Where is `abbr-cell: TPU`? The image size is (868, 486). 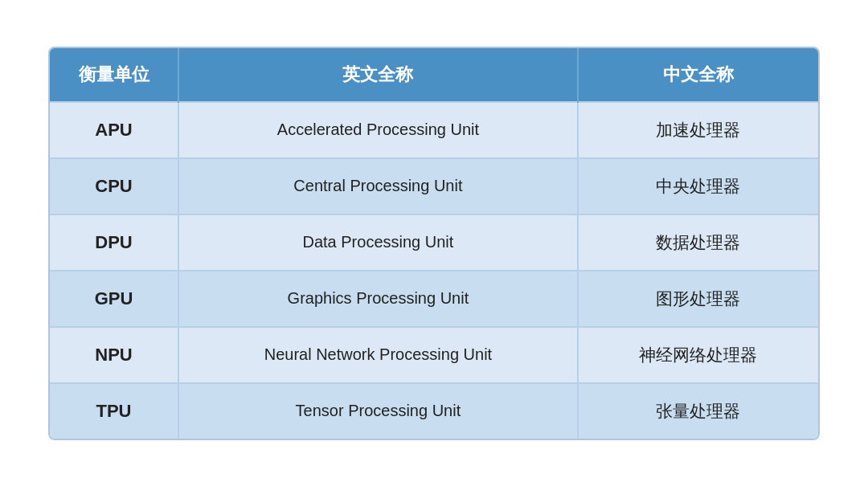
abbr-cell: TPU is located at coordinates (114, 411).